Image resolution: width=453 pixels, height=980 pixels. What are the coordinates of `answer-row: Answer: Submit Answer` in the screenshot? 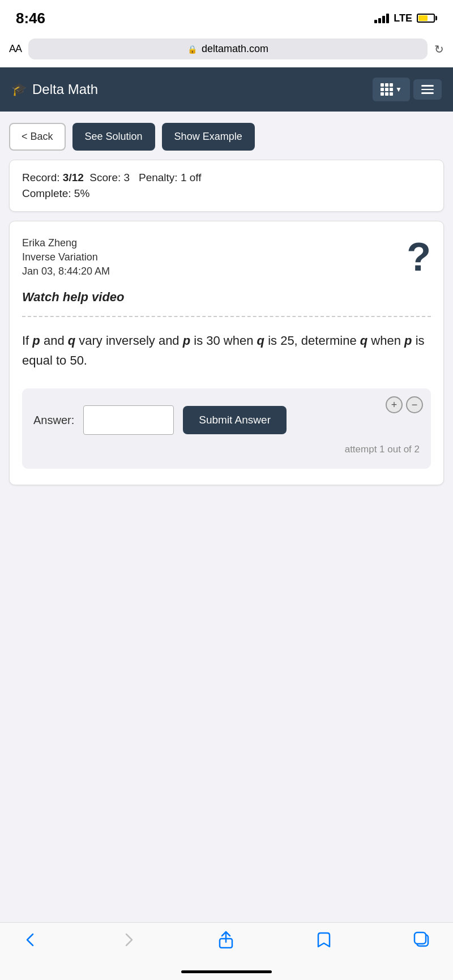 It's located at (226, 420).